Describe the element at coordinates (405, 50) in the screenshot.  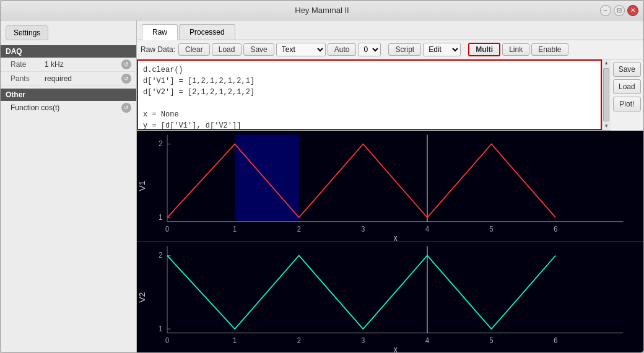
I see `script-button: Script` at that location.